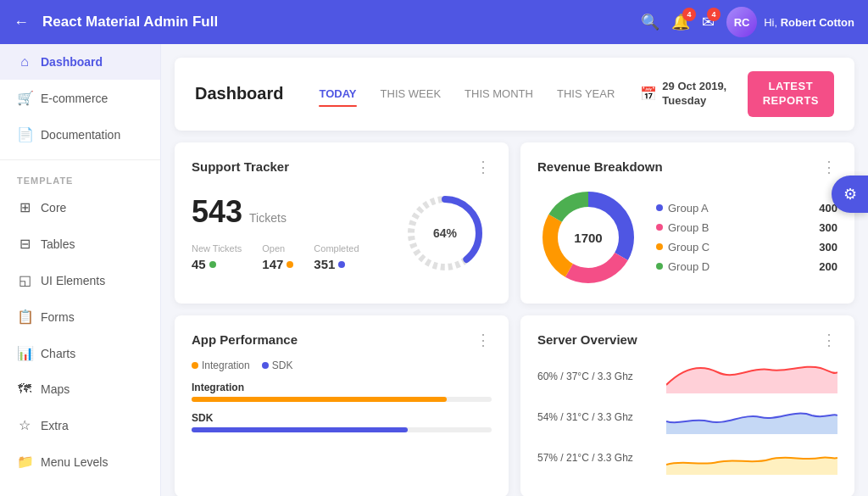 The height and width of the screenshot is (496, 868). Describe the element at coordinates (295, 258) in the screenshot. I see `ticket-stats: New Tickets 45 Open 147` at that location.